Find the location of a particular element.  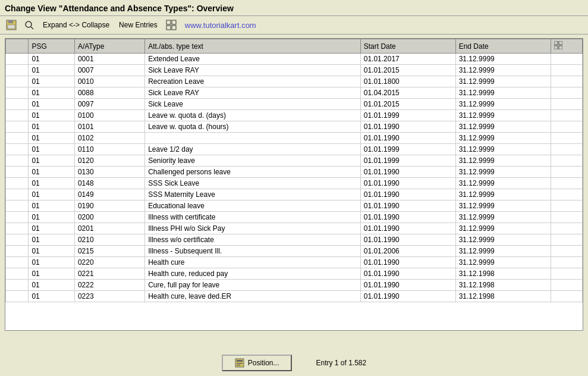

table-row: 010215Illness - Subsequent Ill.01.01.200… is located at coordinates (294, 251).